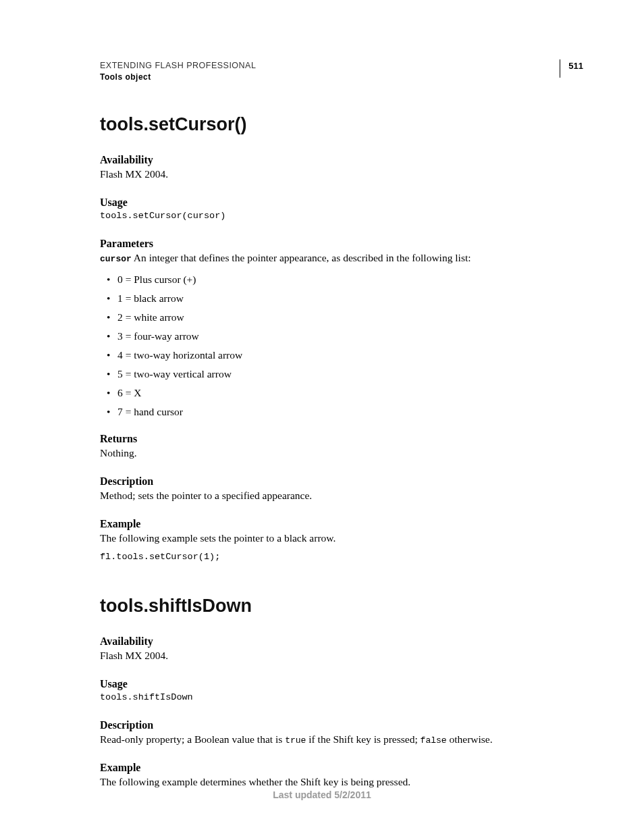  Describe the element at coordinates (342, 209) in the screenshot. I see `usage-block-1: Usage tools.setCursor(cursor)` at that location.